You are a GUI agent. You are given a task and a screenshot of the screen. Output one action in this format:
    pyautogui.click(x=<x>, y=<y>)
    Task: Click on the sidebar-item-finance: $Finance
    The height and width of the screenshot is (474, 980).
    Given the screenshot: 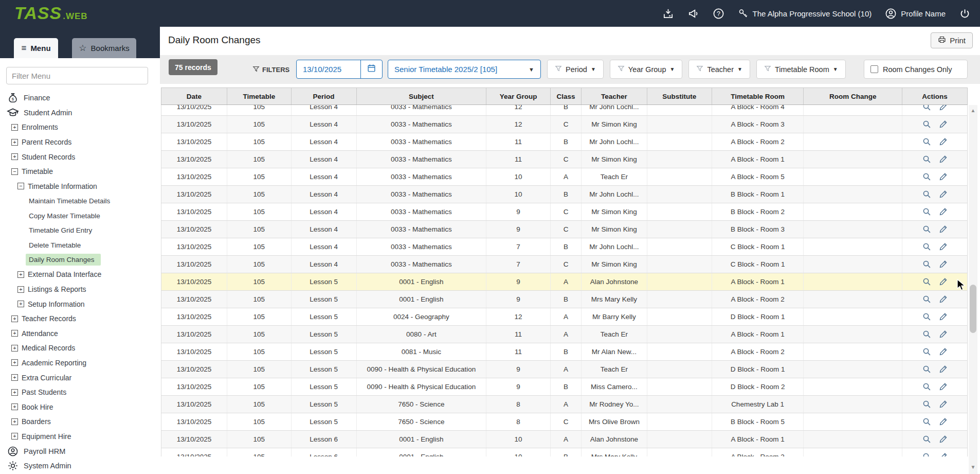 What is the action you would take?
    pyautogui.click(x=80, y=98)
    